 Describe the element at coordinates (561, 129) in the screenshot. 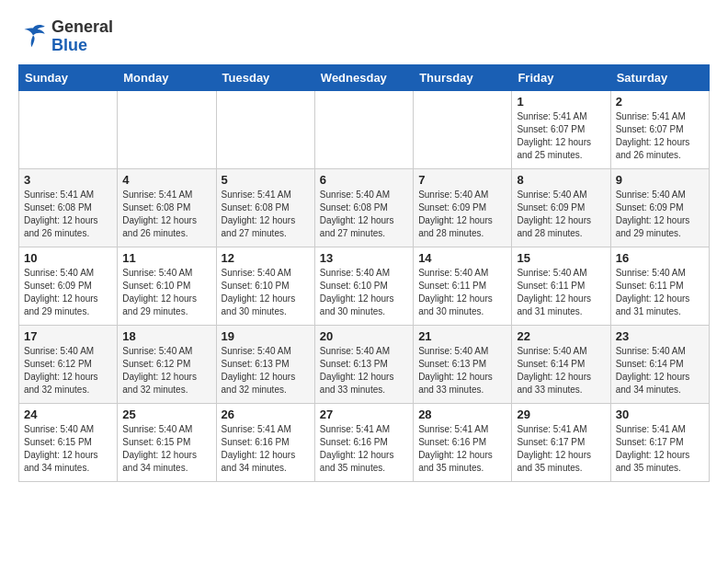

I see `calendar-cell: 1Sunrise: 5:41 AM Sunset: 6:07 PM Daylig…` at that location.